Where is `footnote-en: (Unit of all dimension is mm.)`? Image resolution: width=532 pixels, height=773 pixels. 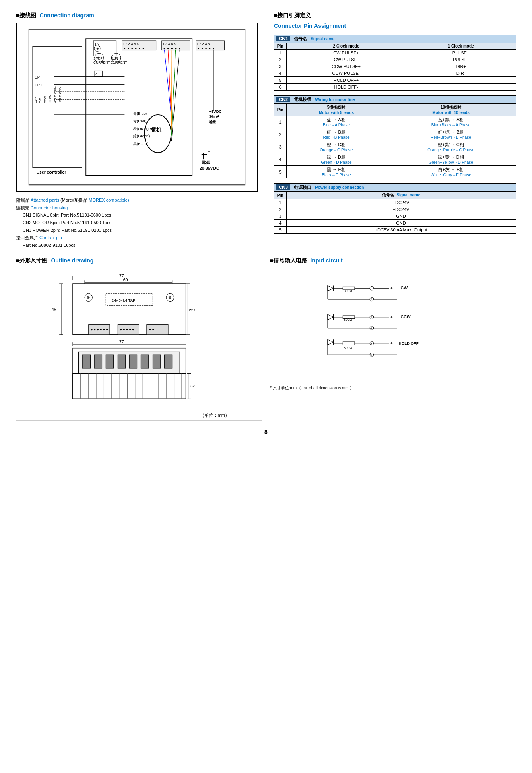 footnote-en: (Unit of all dimension is mm.) is located at coordinates (325, 388).